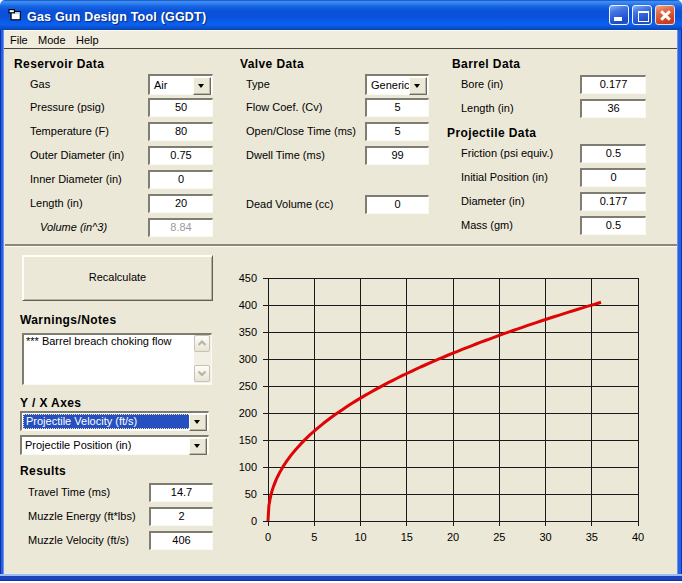 This screenshot has width=682, height=583. Describe the element at coordinates (360, 537) in the screenshot. I see `svg-text: 10` at that location.